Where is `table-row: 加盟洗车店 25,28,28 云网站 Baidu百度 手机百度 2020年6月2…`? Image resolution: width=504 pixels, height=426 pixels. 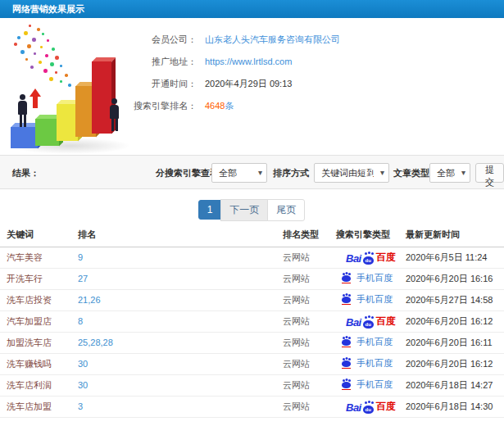
table-row: 加盟洗车店 25,28,28 云网站 Baidu百度 手机百度 2020年6月2… is located at coordinates (252, 342).